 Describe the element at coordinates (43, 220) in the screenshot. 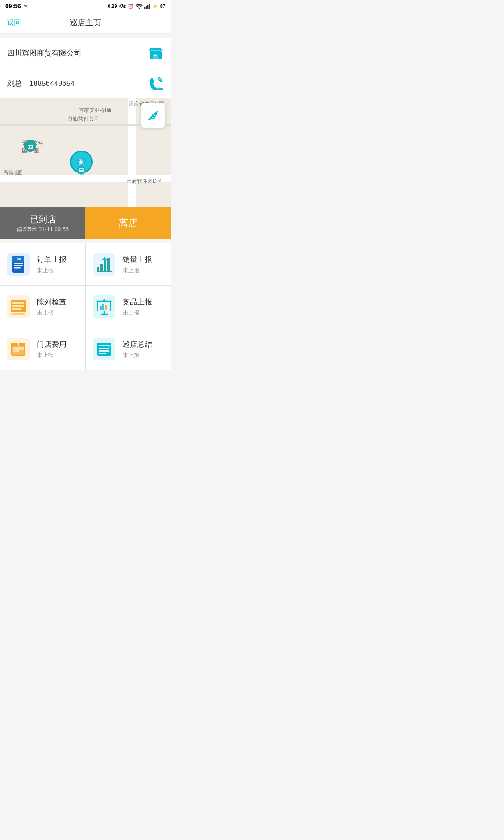

I see `arrived-main-text: 已到店` at that location.